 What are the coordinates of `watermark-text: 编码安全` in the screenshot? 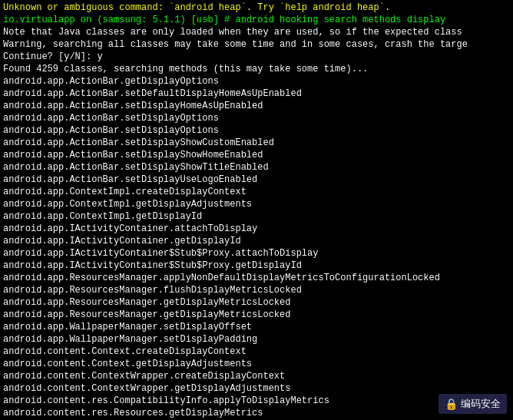 It's located at (481, 404).